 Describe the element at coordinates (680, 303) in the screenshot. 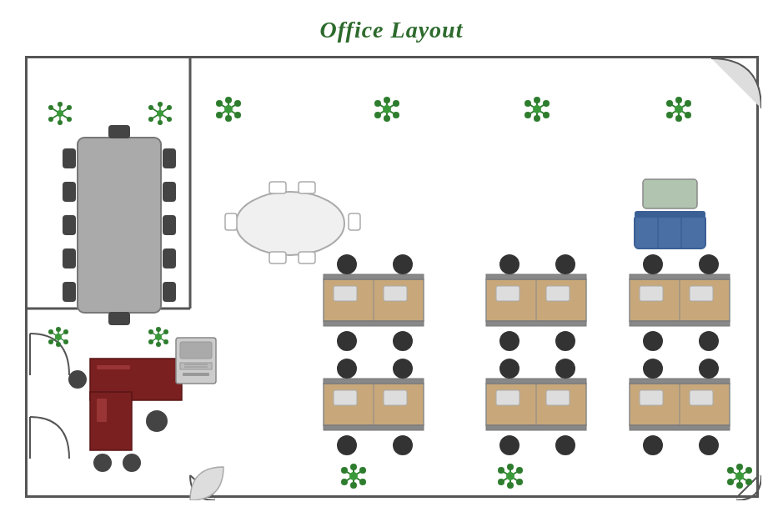

I see `workstation-r1-r` at that location.